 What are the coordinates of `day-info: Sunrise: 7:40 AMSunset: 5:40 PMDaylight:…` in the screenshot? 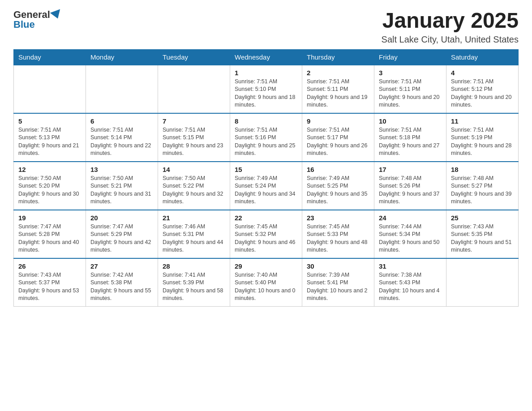 It's located at (266, 287).